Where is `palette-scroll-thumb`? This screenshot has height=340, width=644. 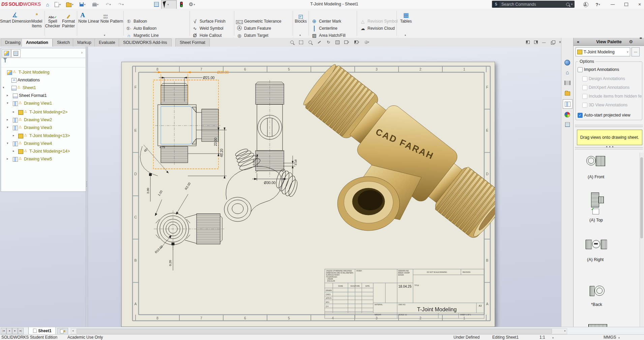
palette-scroll-thumb is located at coordinates (642, 198).